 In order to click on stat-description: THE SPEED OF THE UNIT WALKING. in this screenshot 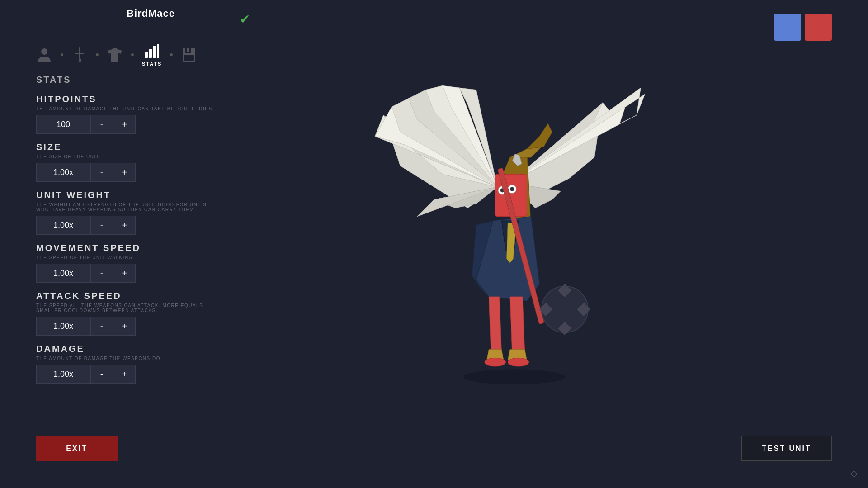, I will do `click(127, 258)`.